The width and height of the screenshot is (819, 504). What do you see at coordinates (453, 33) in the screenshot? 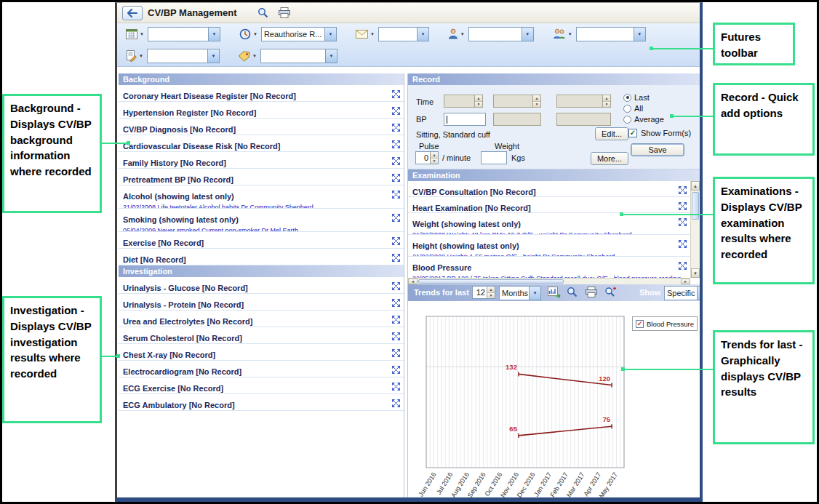
I see `patient-icon` at bounding box center [453, 33].